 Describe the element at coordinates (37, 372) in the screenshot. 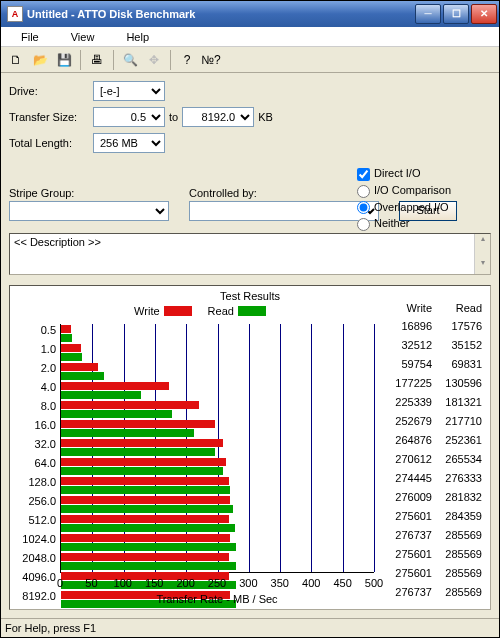

I see `y-tick-label: 2.0` at that location.